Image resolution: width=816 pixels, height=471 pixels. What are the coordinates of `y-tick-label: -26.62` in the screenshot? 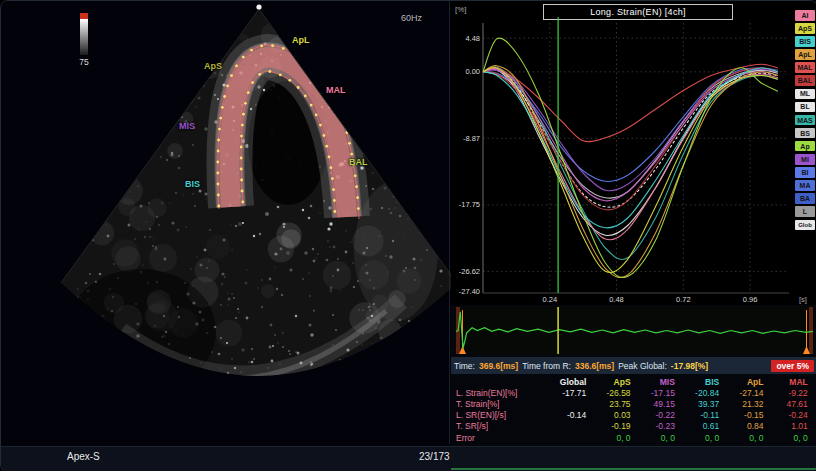 It's located at (470, 272).